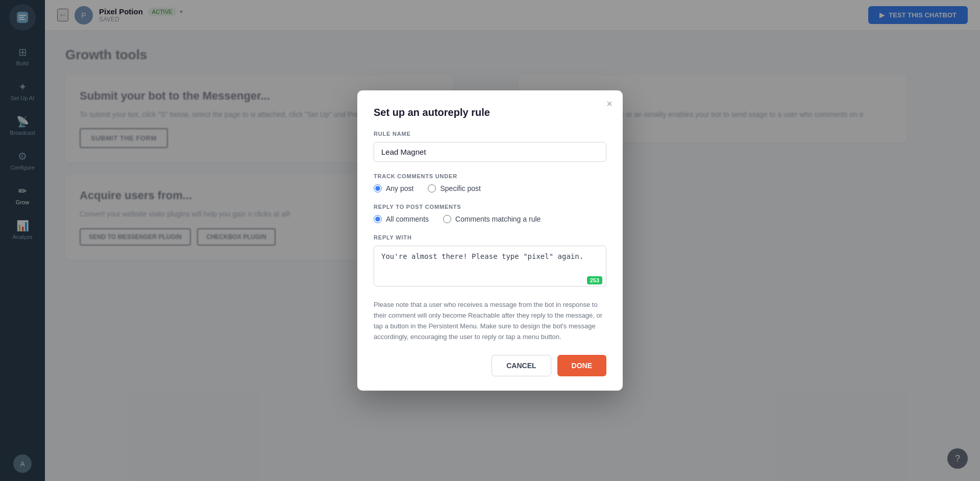 The width and height of the screenshot is (980, 481). Describe the element at coordinates (460, 188) in the screenshot. I see `specific-post-label: Specific post` at that location.